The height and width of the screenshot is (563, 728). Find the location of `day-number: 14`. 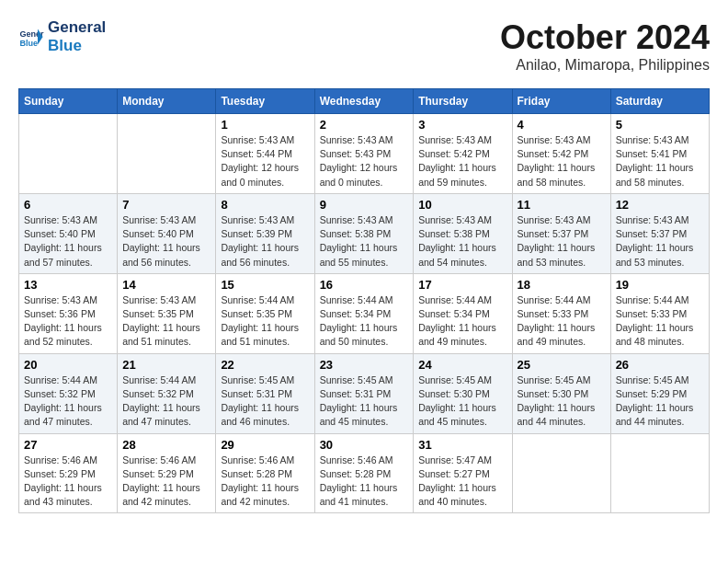

day-number: 14 is located at coordinates (166, 285).